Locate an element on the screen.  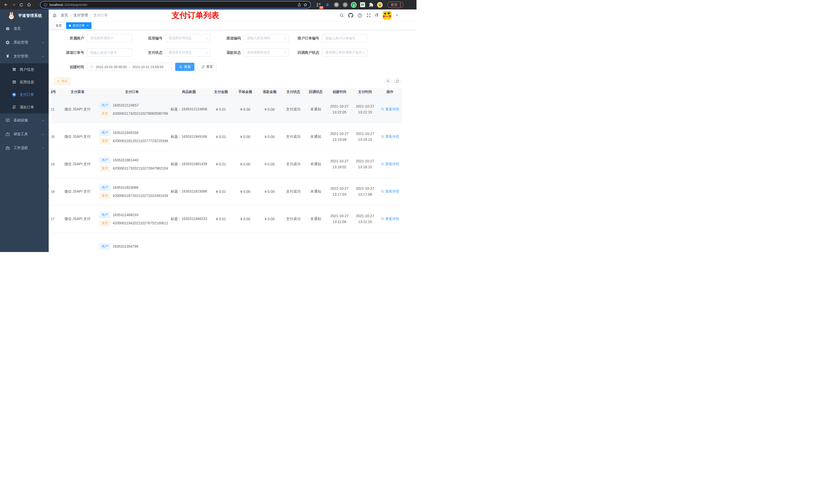
help-icon is located at coordinates (360, 16).